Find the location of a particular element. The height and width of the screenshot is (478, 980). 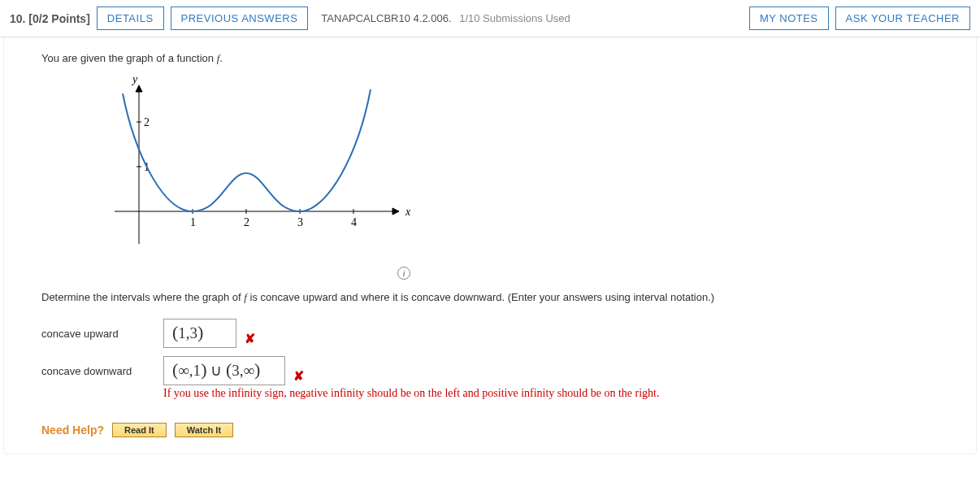

svg-text: y is located at coordinates (135, 80).